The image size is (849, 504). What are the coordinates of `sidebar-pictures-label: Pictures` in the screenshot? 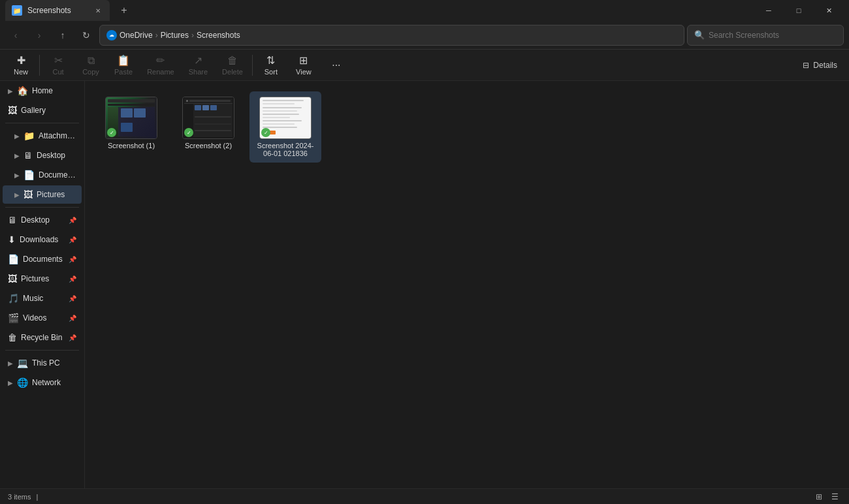 It's located at (56, 195).